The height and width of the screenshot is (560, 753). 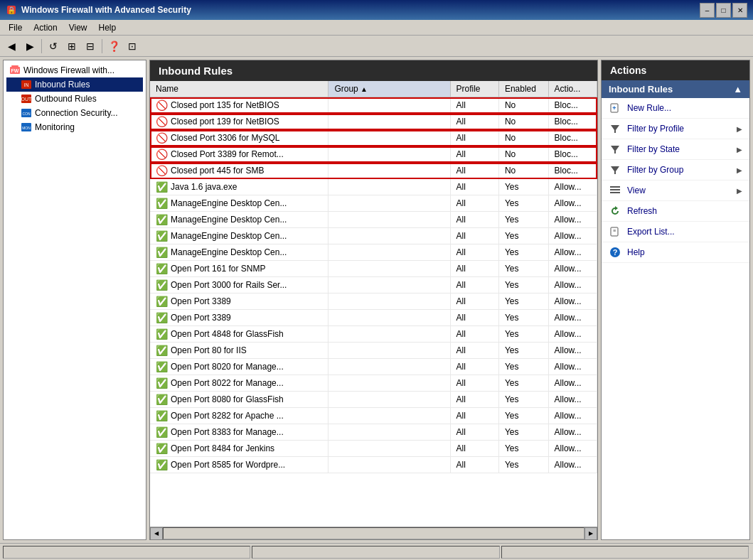 I want to click on table-row: ✅ Open Port 8383 for Manage... All Yes A…, so click(x=374, y=432).